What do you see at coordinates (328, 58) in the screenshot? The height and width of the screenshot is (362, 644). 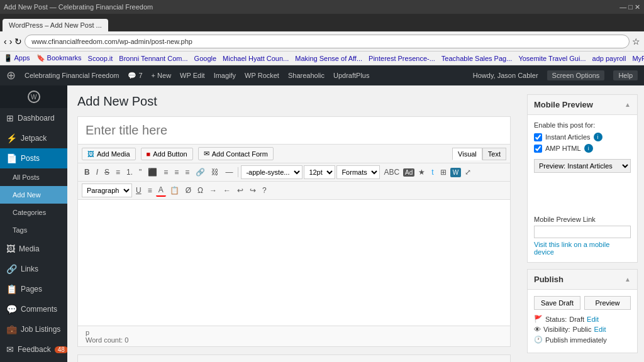 I see `bookmark-making: Making Sense of Aff...` at bounding box center [328, 58].